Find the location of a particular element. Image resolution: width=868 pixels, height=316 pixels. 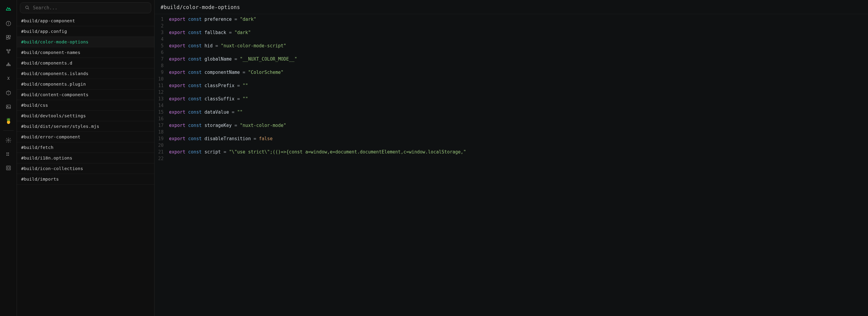

code-line: 6 is located at coordinates (512, 52).